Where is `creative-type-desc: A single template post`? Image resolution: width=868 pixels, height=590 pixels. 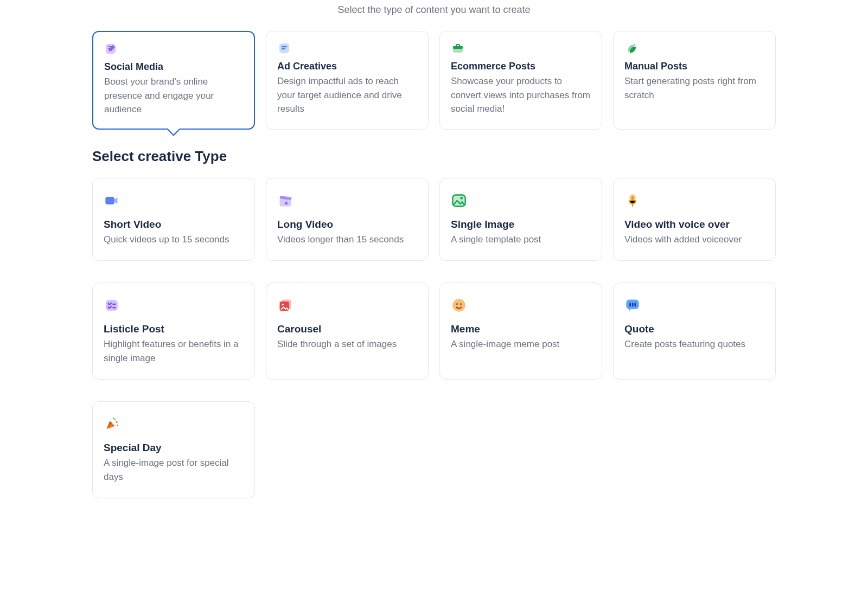 creative-type-desc: A single template post is located at coordinates (521, 240).